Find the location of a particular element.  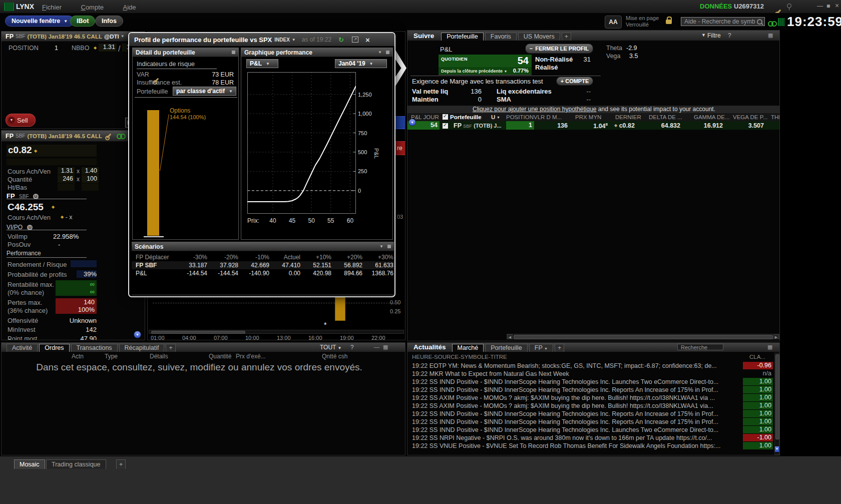

scroll-left-icon: ◀ is located at coordinates (510, 336).